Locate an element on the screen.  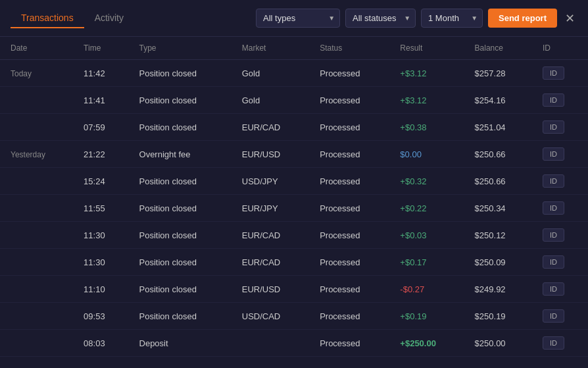
cell-result: +$3.12 is located at coordinates (426, 100).